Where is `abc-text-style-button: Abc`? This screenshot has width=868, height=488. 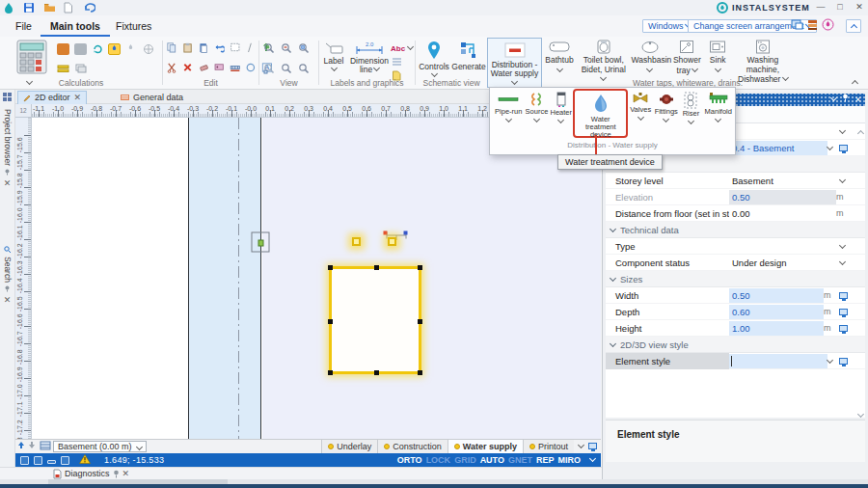
abc-text-style-button: Abc is located at coordinates (397, 48).